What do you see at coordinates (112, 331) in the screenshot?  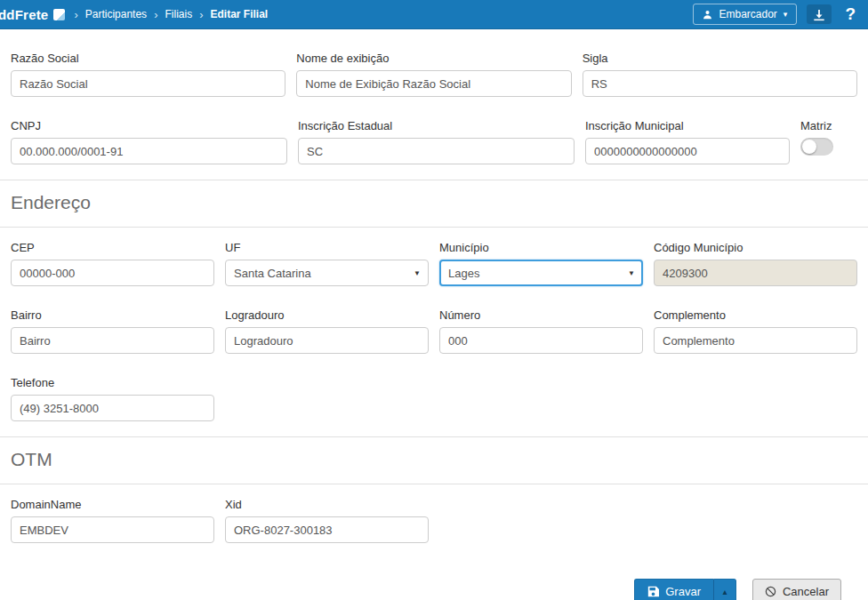 I see `field-bairro: Bairro` at bounding box center [112, 331].